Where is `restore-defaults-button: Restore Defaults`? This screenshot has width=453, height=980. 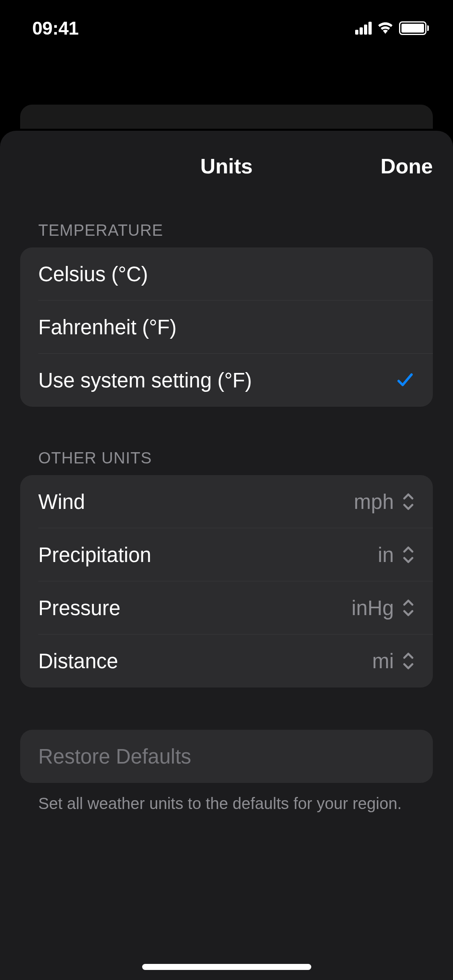 restore-defaults-button: Restore Defaults is located at coordinates (226, 756).